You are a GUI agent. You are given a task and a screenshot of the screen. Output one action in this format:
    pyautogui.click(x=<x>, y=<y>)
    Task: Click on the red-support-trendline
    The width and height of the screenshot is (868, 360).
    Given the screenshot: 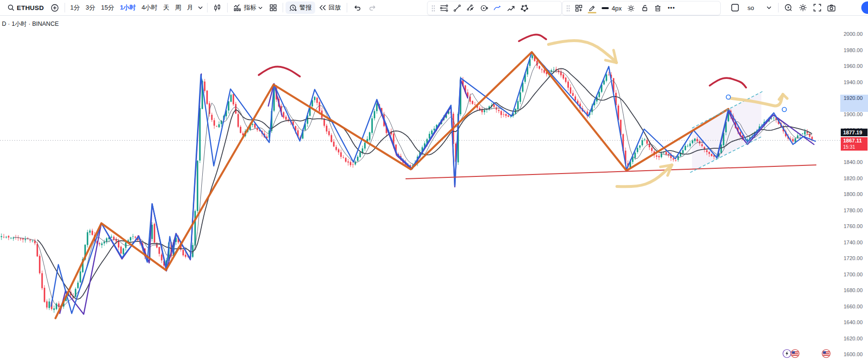 What is the action you would take?
    pyautogui.click(x=611, y=172)
    